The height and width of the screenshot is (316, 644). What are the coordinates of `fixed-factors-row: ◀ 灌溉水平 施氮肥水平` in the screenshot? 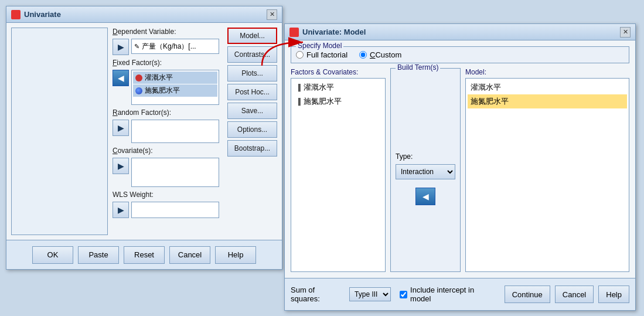 It's located at (168, 87).